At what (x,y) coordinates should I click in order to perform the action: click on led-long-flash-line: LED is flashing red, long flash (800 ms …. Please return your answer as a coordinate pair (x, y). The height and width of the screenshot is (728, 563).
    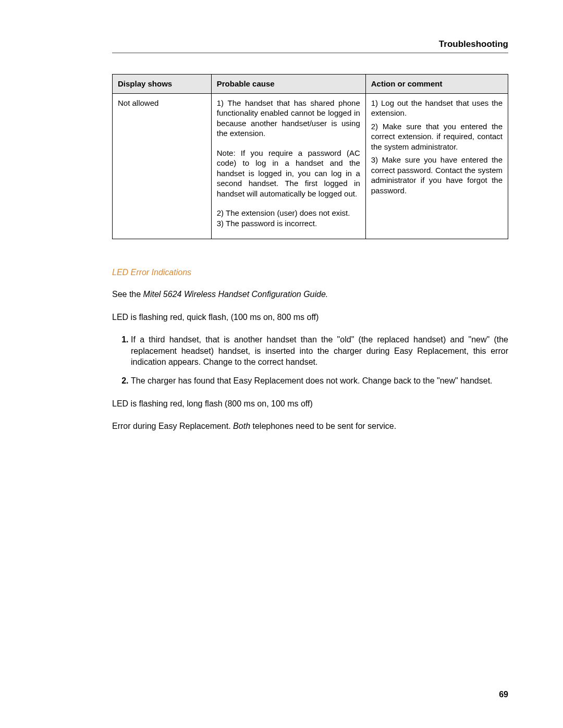
    Looking at the image, I should click on (310, 404).